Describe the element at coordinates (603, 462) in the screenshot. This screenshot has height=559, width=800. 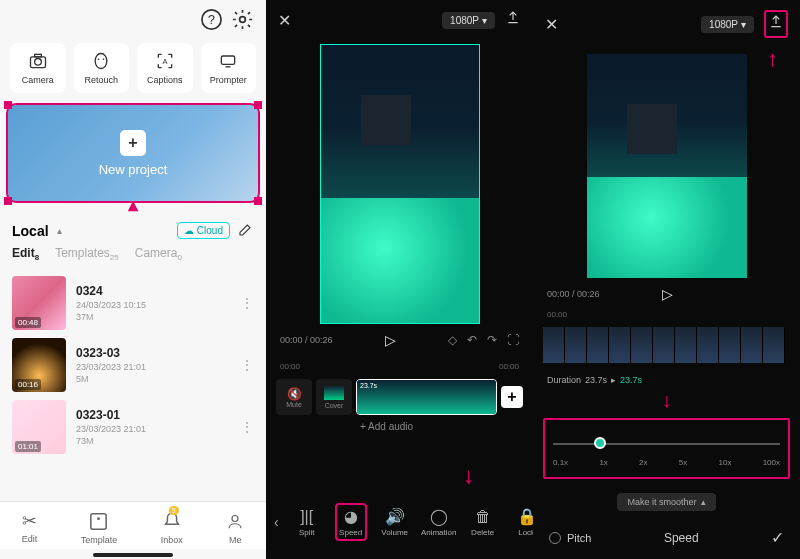
I see `speed-stop: 1x` at that location.